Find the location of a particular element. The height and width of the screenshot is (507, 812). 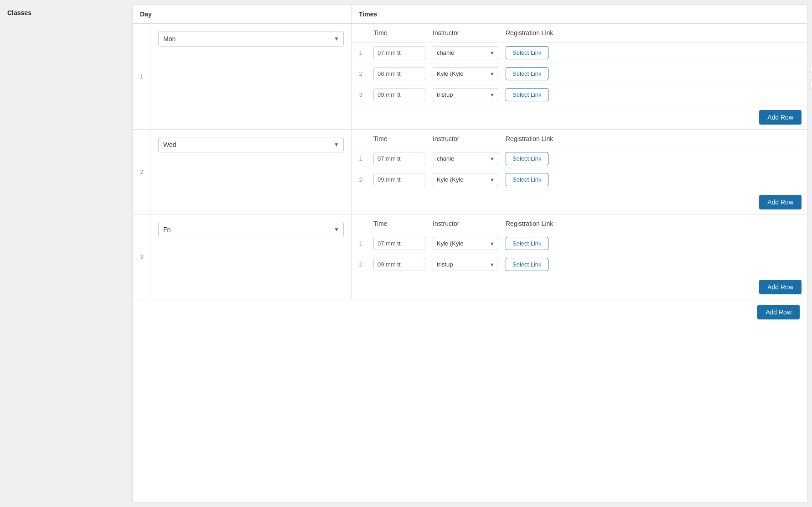

times-inner-header-2: TimeInstructorRegistration Link is located at coordinates (579, 139).